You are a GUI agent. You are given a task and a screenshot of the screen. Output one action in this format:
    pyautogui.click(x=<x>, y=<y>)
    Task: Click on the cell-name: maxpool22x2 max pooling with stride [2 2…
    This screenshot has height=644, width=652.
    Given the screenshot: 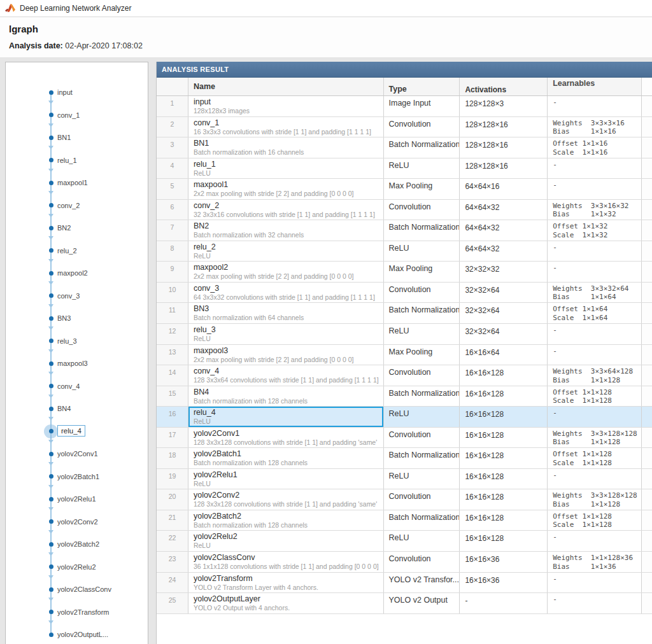 What is the action you would take?
    pyautogui.click(x=287, y=272)
    